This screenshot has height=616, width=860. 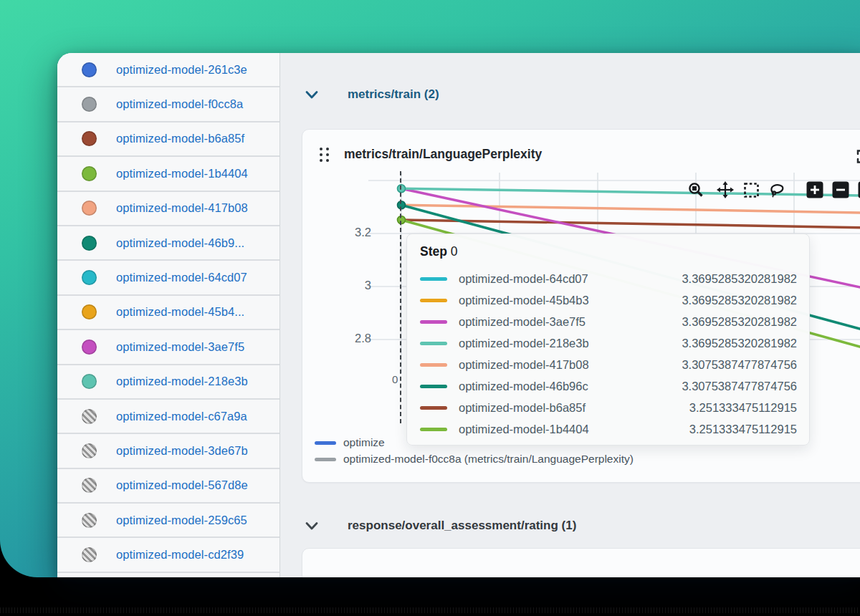 I want to click on list-item: optimized-model-46b9..., so click(x=168, y=244).